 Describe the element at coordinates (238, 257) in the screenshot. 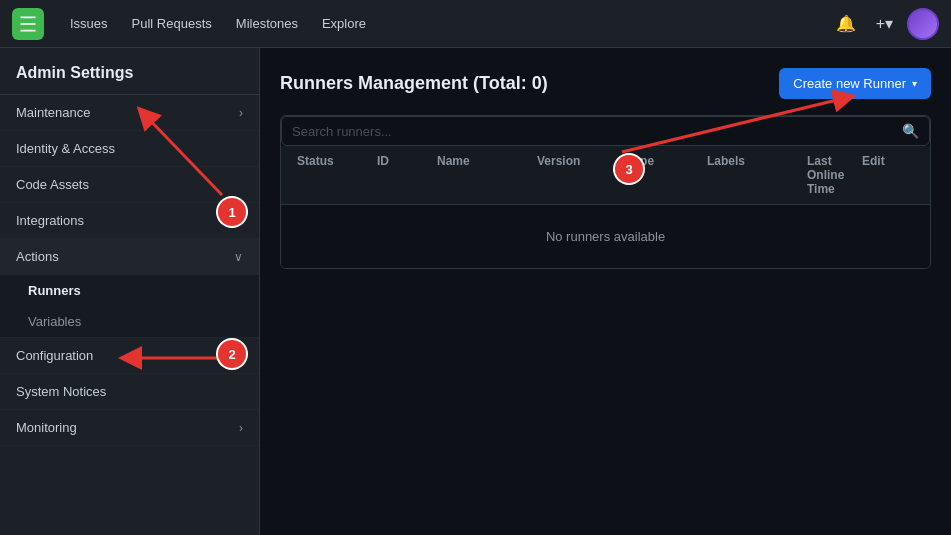

I see `chevron-down-icon: ∨` at that location.